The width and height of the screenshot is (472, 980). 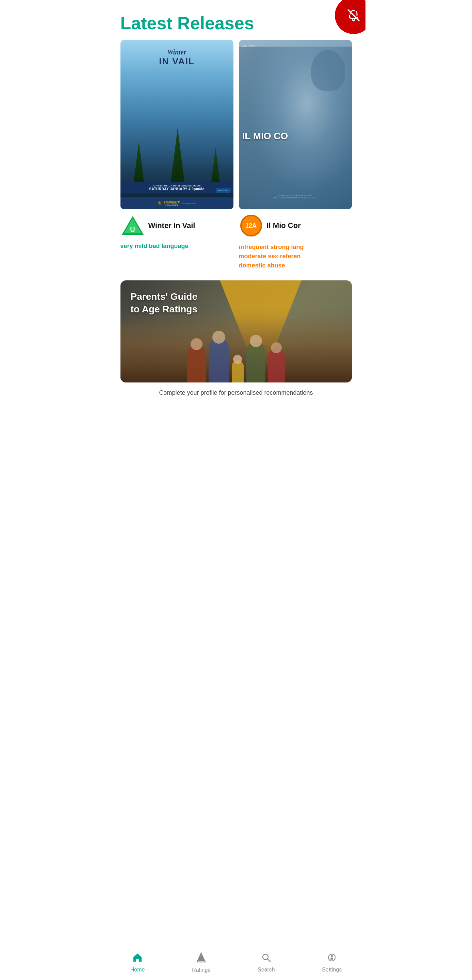 I want to click on rating-badge-u: U, so click(x=133, y=226).